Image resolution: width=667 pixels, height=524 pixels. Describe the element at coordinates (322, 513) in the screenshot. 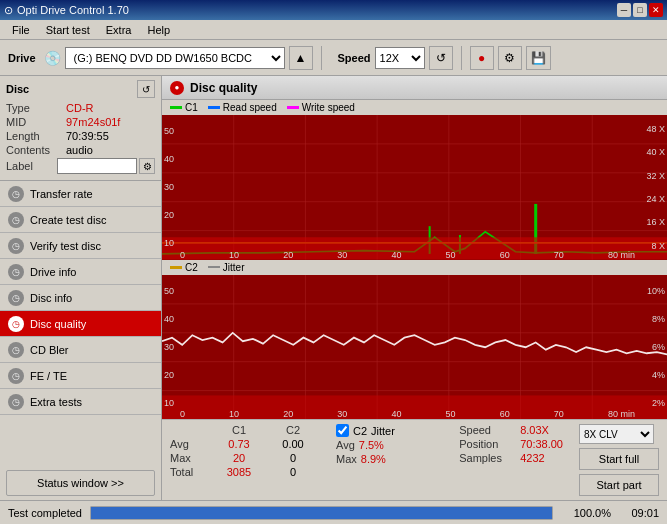

I see `progress-bar-fill` at that location.